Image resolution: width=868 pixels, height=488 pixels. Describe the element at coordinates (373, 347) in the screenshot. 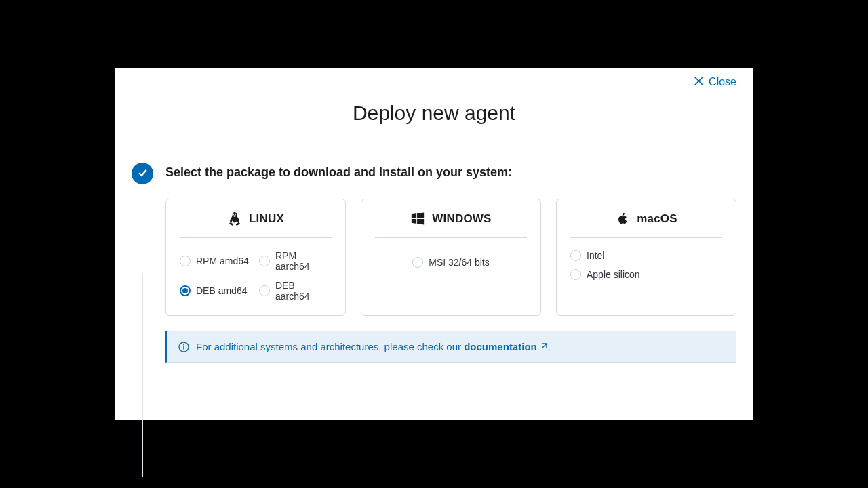

I see `callout-text: For additional systems and architectures…` at that location.